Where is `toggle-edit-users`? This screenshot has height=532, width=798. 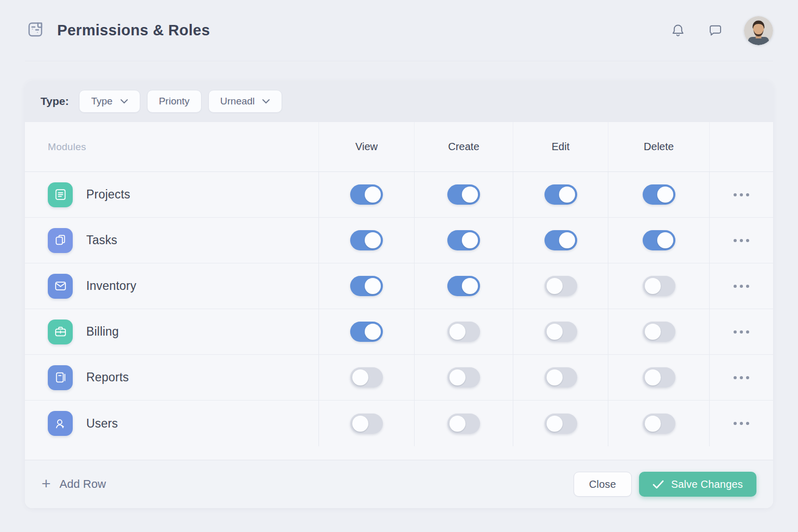 toggle-edit-users is located at coordinates (561, 424).